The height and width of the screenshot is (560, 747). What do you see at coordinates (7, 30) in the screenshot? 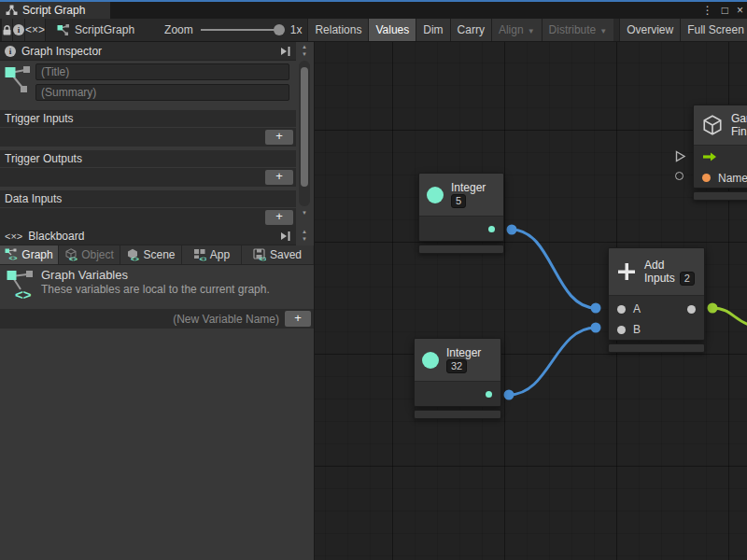
I see `lock-button` at bounding box center [7, 30].